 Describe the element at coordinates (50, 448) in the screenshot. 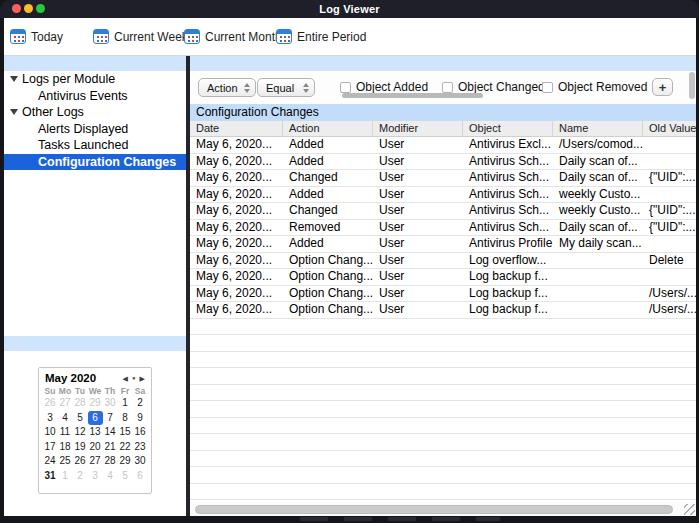

I see `calendar-day: 17` at that location.